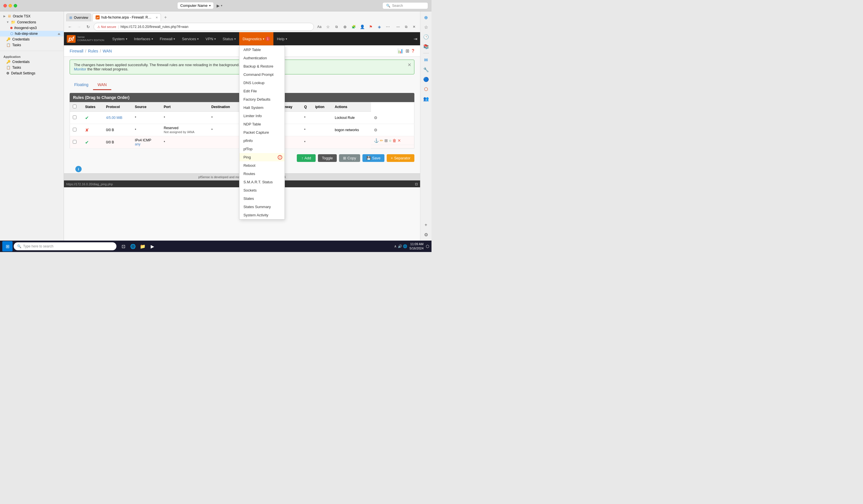 Image resolution: width=863 pixels, height=504 pixels. Describe the element at coordinates (65, 246) in the screenshot. I see `taskbar-search-bar: 🔍 Type here to search` at that location.